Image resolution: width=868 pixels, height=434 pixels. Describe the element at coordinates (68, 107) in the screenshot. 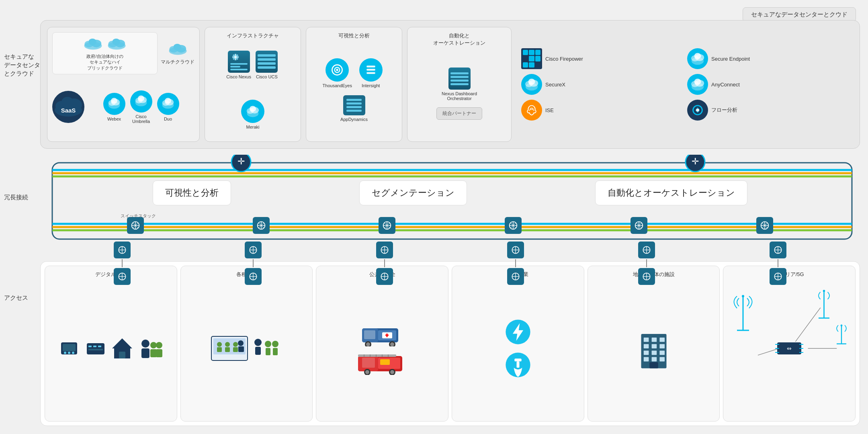

I see `saas-cloud: SaaS` at that location.